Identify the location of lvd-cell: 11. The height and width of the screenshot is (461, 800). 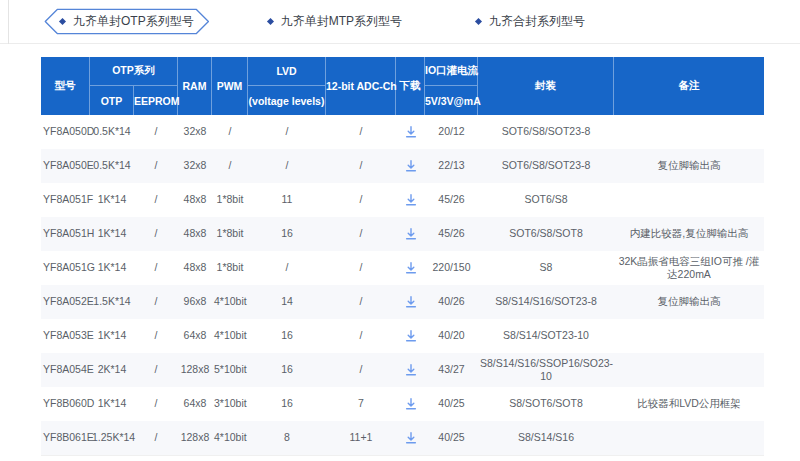
(287, 200).